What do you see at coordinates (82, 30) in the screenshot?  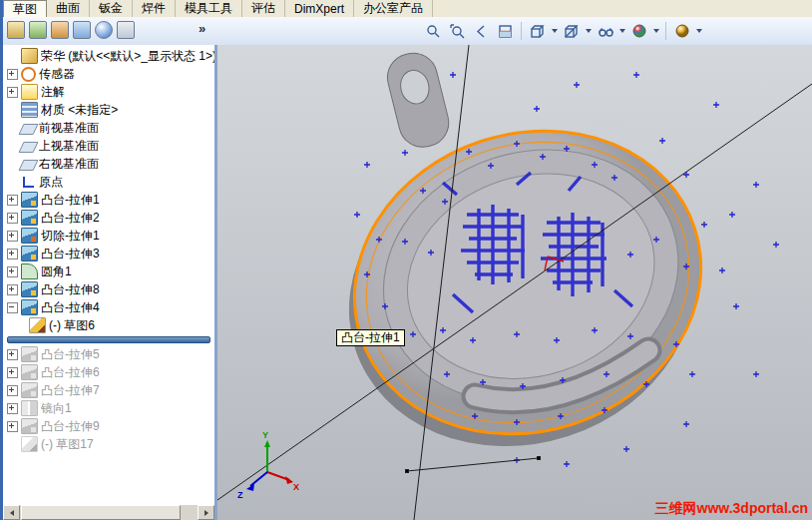 I see `dimxpertmanager-tab-icon` at bounding box center [82, 30].